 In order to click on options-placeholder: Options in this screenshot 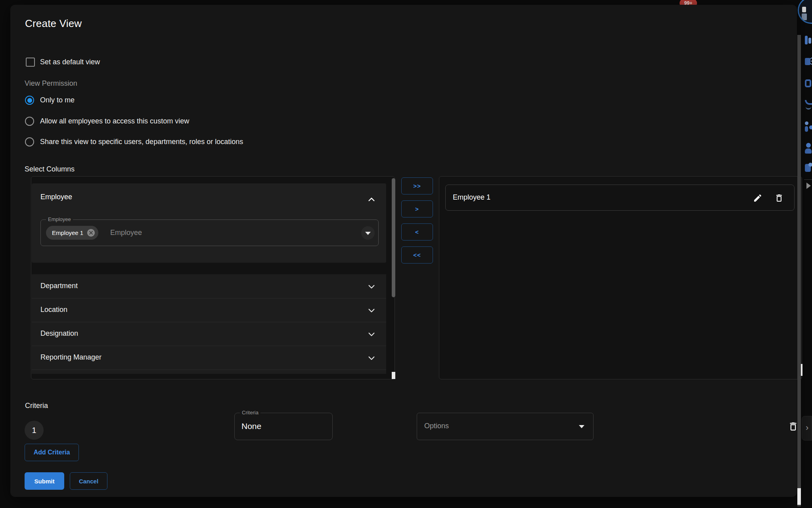, I will do `click(437, 426)`.